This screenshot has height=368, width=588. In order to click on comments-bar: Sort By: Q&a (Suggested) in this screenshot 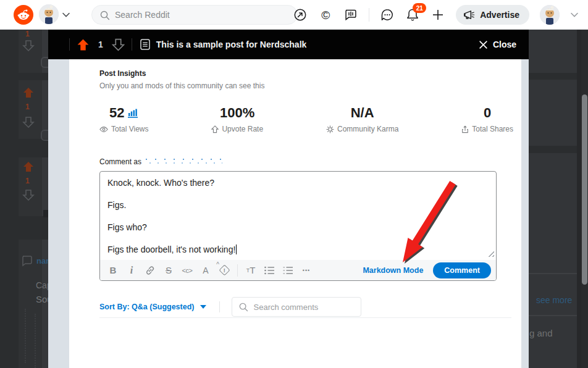, I will do `click(310, 307)`.